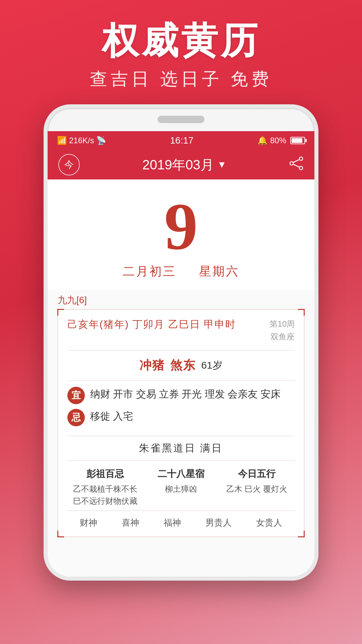 The width and height of the screenshot is (362, 644). Describe the element at coordinates (152, 325) in the screenshot. I see `ganzhi-text: 己亥年(猪年) 丁卯月 乙巳日 甲申时` at that location.